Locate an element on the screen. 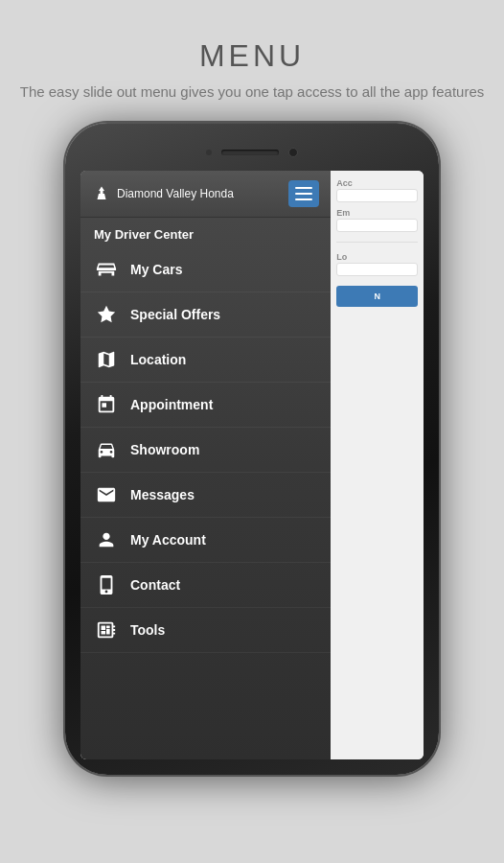 This screenshot has width=504, height=863. car-icon is located at coordinates (106, 450).